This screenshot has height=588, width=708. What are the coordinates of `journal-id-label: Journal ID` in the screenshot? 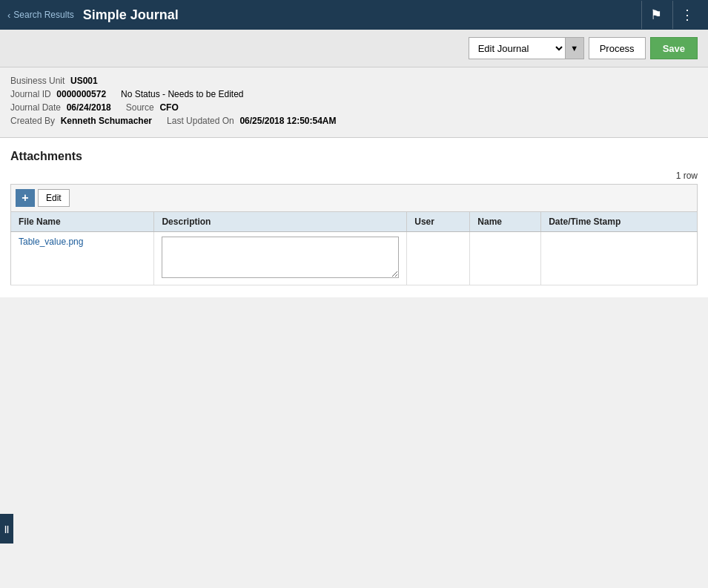 It's located at (31, 94).